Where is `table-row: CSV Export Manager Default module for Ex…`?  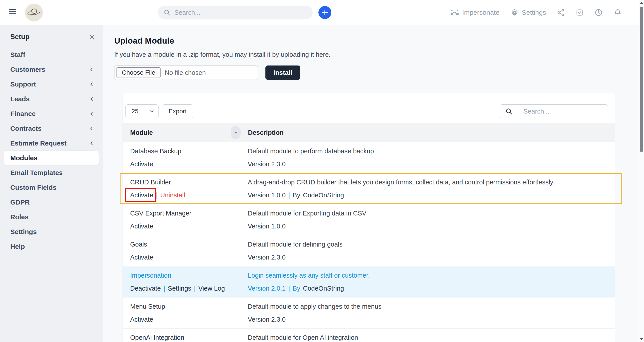 table-row: CSV Export Manager Default module for Ex… is located at coordinates (369, 220).